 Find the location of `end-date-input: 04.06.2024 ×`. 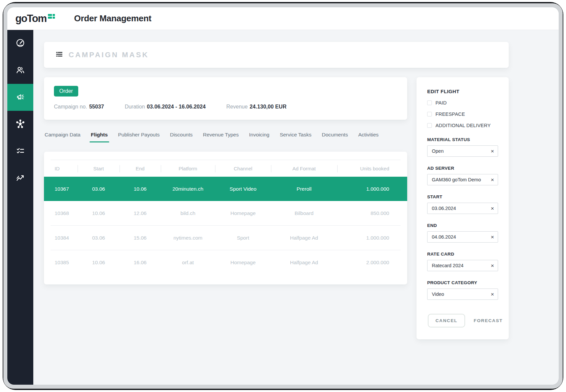

end-date-input: 04.06.2024 × is located at coordinates (463, 237).